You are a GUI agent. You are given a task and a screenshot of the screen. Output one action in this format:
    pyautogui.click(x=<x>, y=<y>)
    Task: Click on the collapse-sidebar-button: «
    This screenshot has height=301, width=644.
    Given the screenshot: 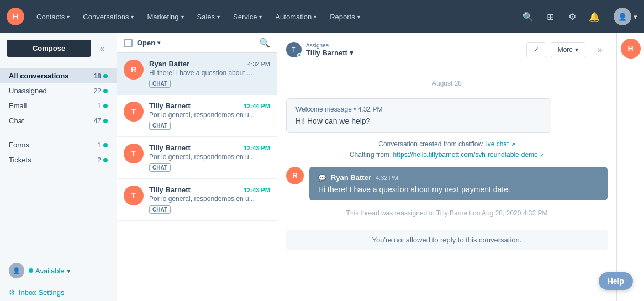 What is the action you would take?
    pyautogui.click(x=102, y=49)
    